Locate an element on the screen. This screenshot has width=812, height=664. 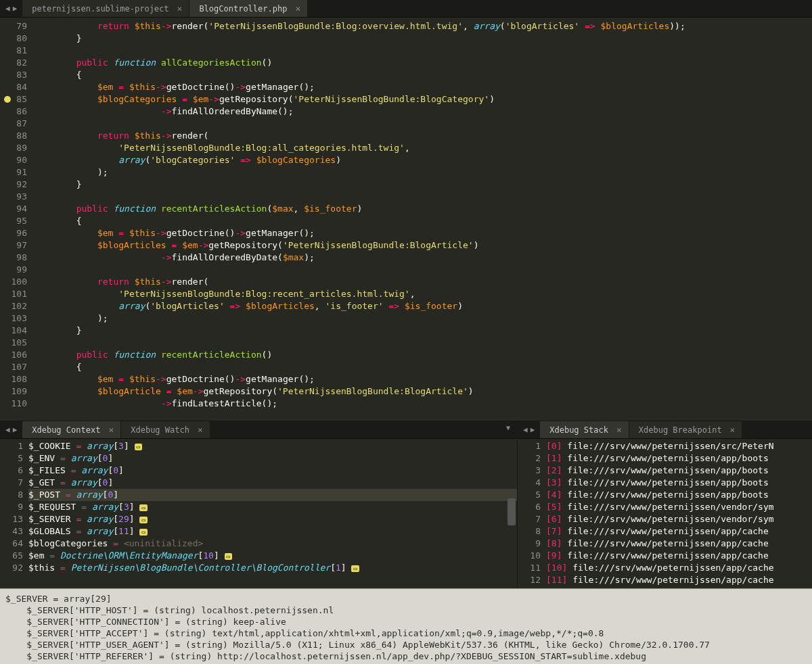
tab-xdebug-watch: Xdebug Watch × is located at coordinates (166, 430).